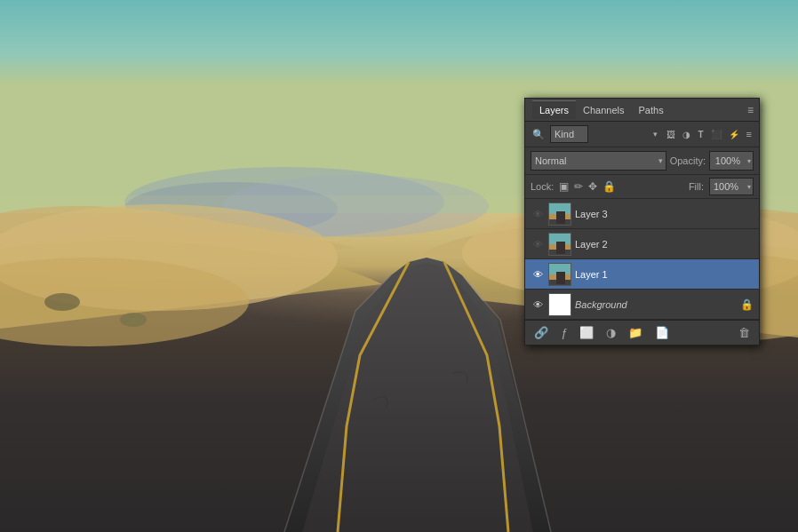 Image resolution: width=798 pixels, height=532 pixels. Describe the element at coordinates (538, 274) in the screenshot. I see `layer1-visibility-toggle: 👁` at that location.